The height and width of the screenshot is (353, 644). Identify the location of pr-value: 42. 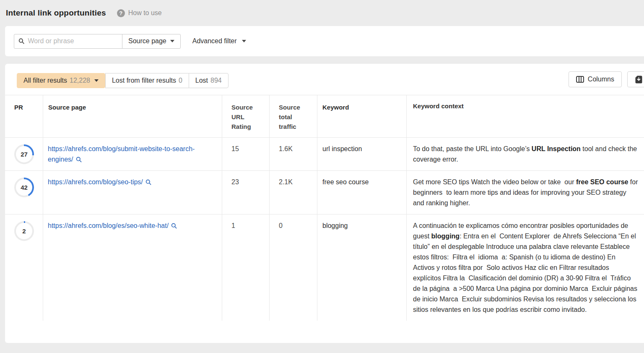
(24, 187).